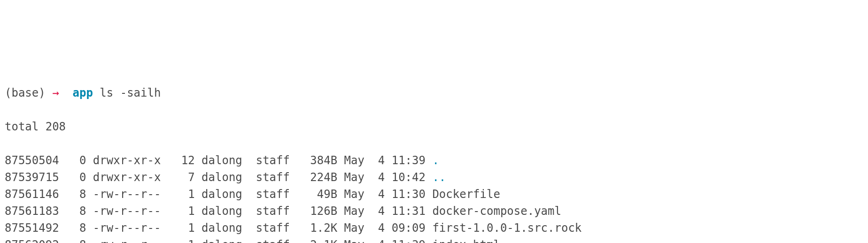 This screenshot has width=868, height=243. Describe the element at coordinates (184, 177) in the screenshot. I see `links: 7` at that location.